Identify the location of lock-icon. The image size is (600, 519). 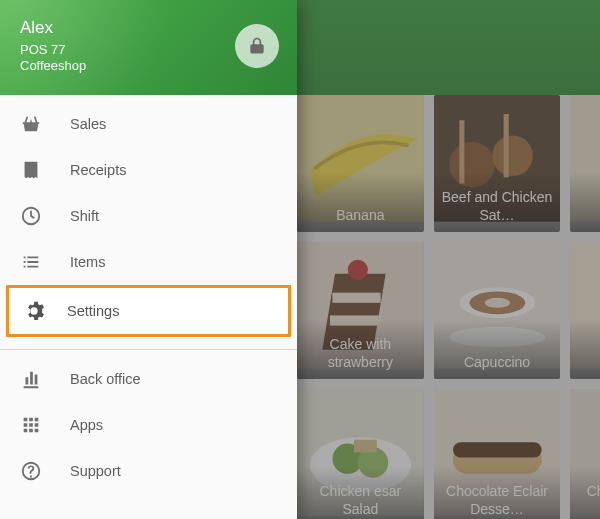
(257, 46).